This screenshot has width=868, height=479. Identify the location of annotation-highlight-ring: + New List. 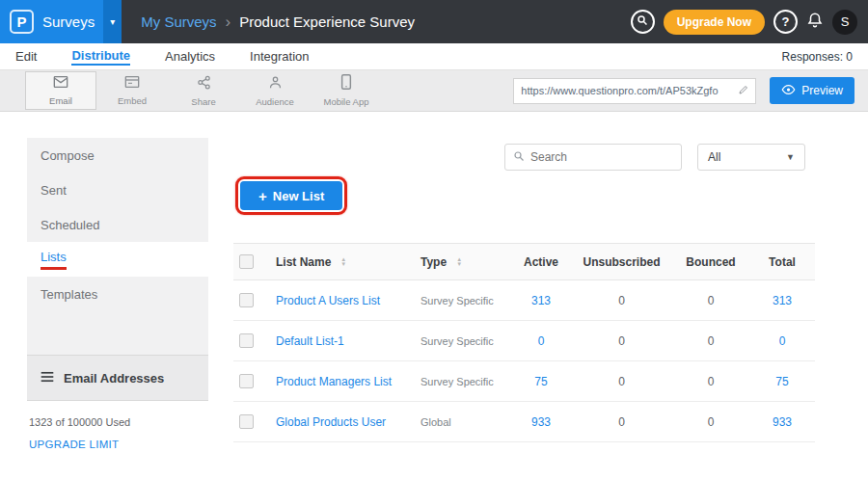
(291, 196).